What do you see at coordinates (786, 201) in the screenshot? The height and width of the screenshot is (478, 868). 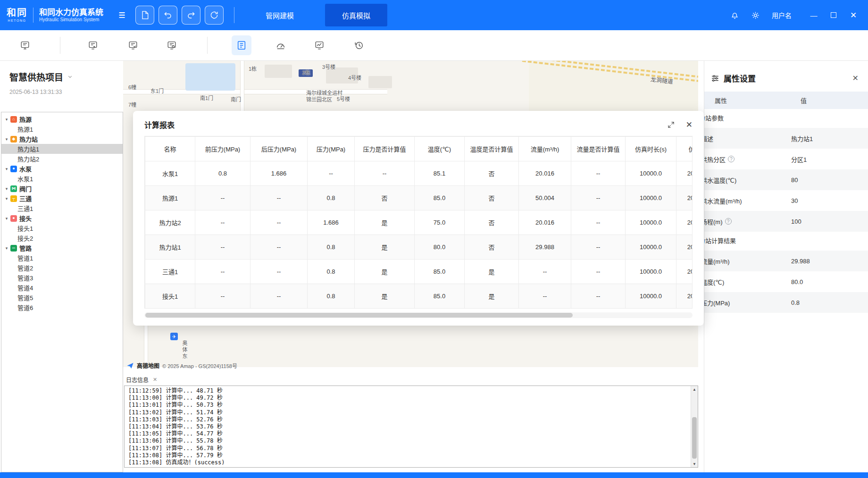 I see `property-row: 供水流量(m³/h)30` at bounding box center [786, 201].